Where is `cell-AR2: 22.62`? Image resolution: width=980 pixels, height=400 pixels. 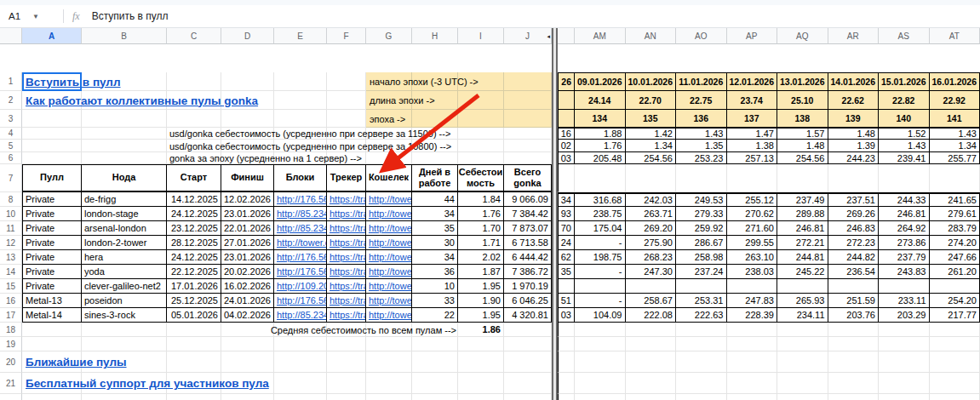
cell-AR2: 22.62 is located at coordinates (854, 100).